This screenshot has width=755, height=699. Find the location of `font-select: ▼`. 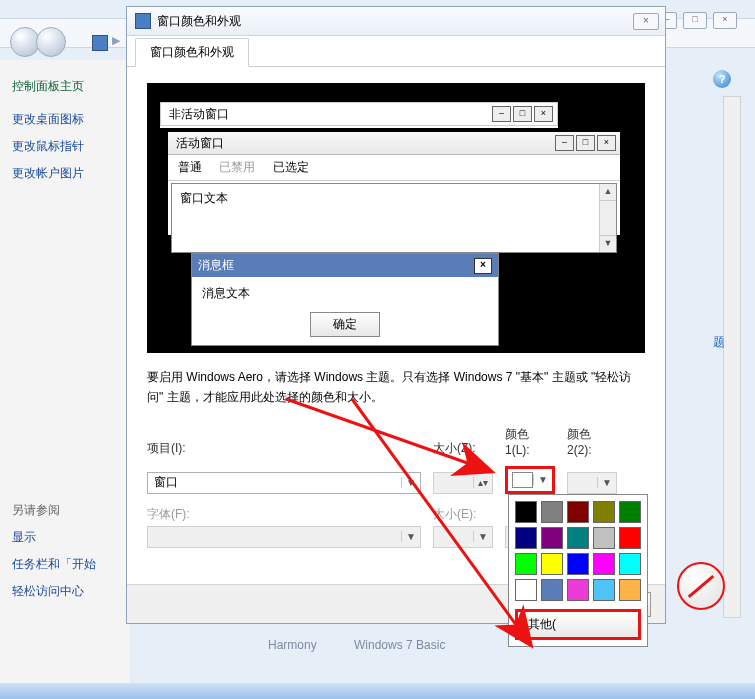

font-select: ▼ is located at coordinates (284, 537).